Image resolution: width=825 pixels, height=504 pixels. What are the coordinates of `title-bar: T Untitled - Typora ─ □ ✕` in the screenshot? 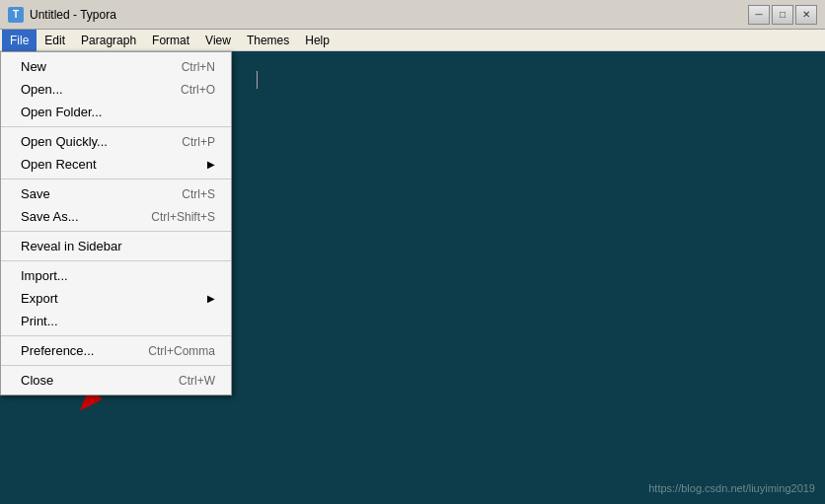 It's located at (412, 15).